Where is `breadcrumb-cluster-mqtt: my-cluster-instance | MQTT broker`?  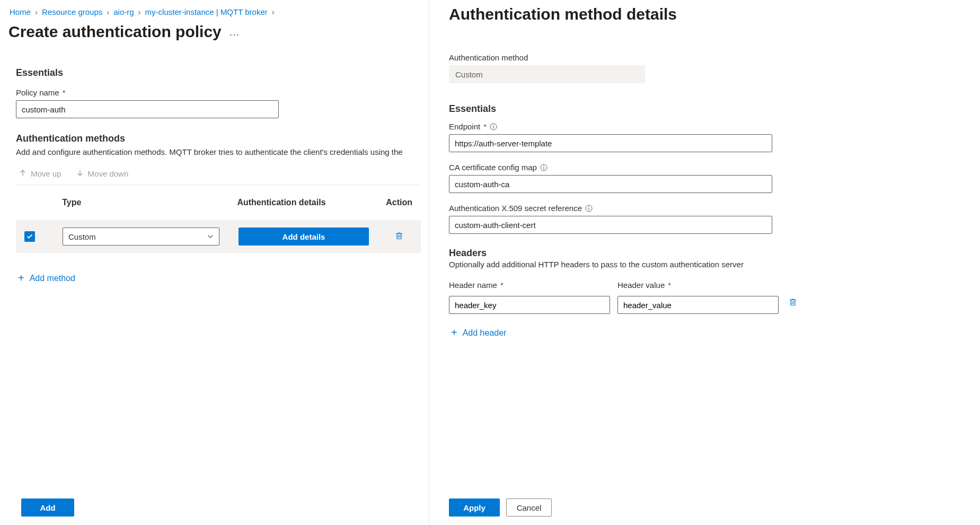 breadcrumb-cluster-mqtt: my-cluster-instance | MQTT broker is located at coordinates (207, 12).